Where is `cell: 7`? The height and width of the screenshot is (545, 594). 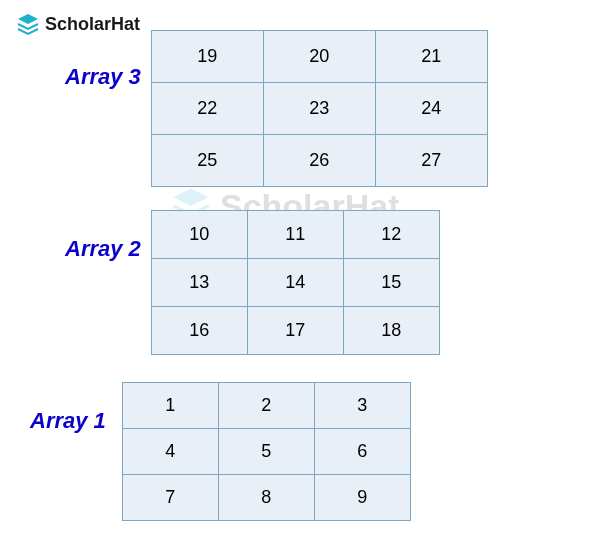
cell: 7 is located at coordinates (170, 498).